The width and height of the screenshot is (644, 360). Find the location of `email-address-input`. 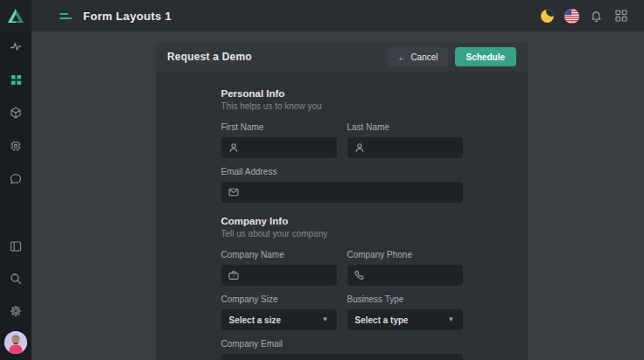

email-address-input is located at coordinates (350, 192).